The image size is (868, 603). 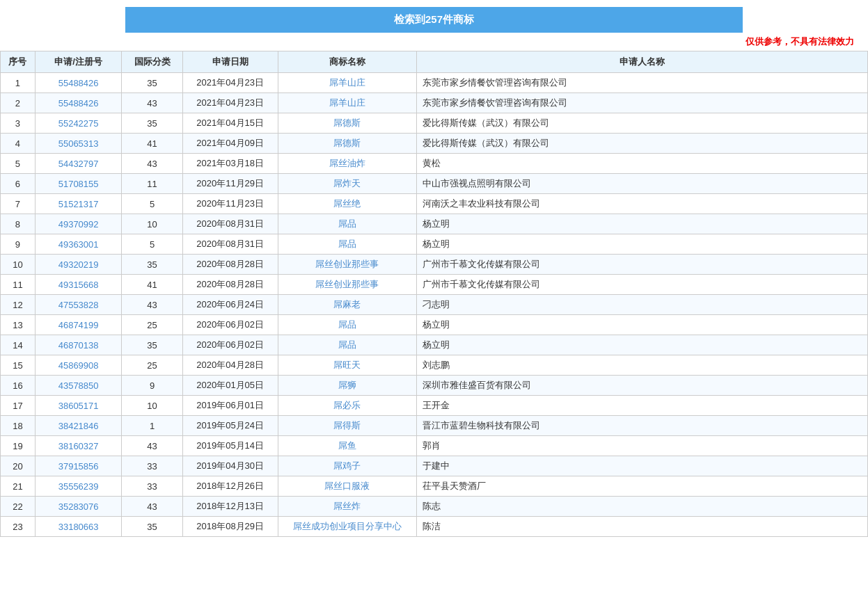 What do you see at coordinates (78, 447) in the screenshot?
I see `cell-appno: 38160327` at bounding box center [78, 447].